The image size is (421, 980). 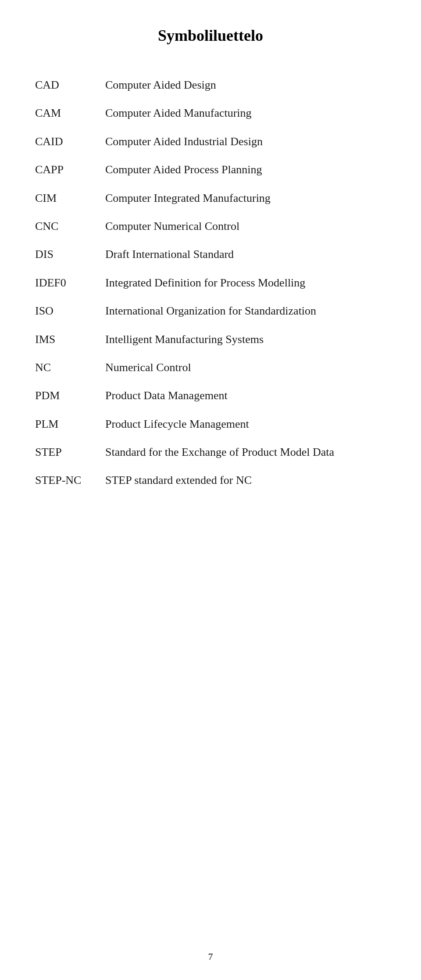 I want to click on table-row: IDEF0Integrated Definition for Process M…, so click(x=210, y=283).